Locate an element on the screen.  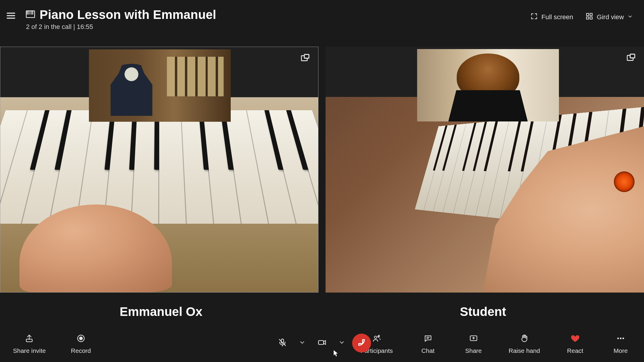
react-label: React is located at coordinates (575, 351).